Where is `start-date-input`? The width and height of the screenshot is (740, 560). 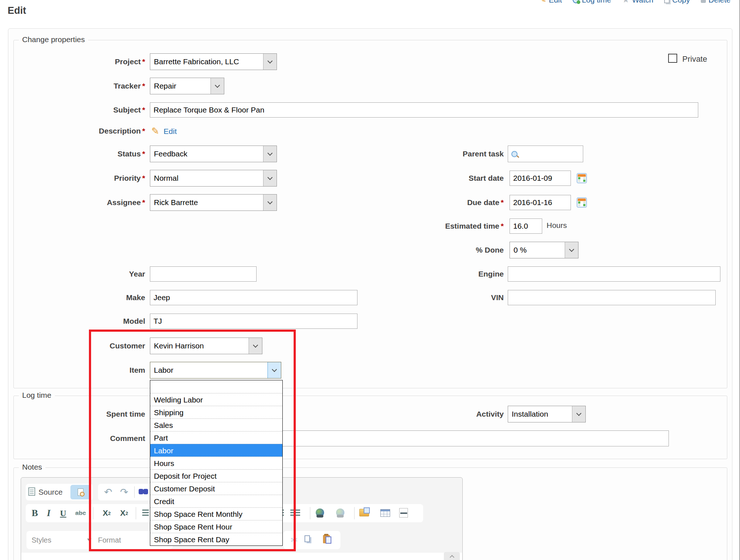
start-date-input is located at coordinates (540, 178).